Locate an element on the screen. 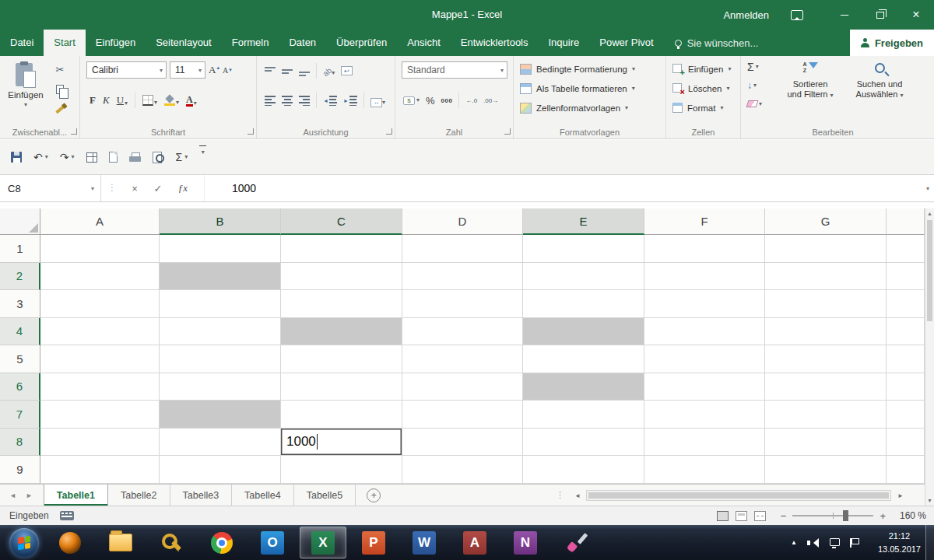 The image size is (934, 560). ribbon-tab-start: Start is located at coordinates (64, 43).